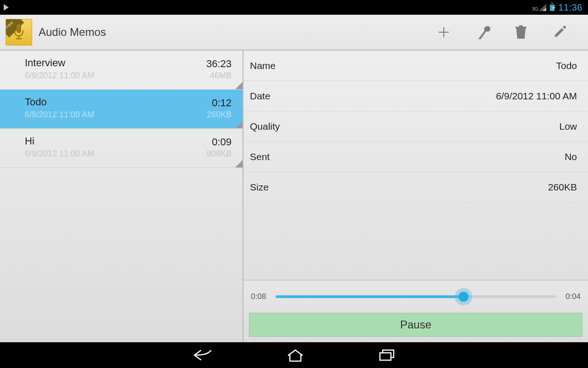 This screenshot has height=368, width=588. Describe the element at coordinates (19, 32) in the screenshot. I see `app-icon: Free` at that location.